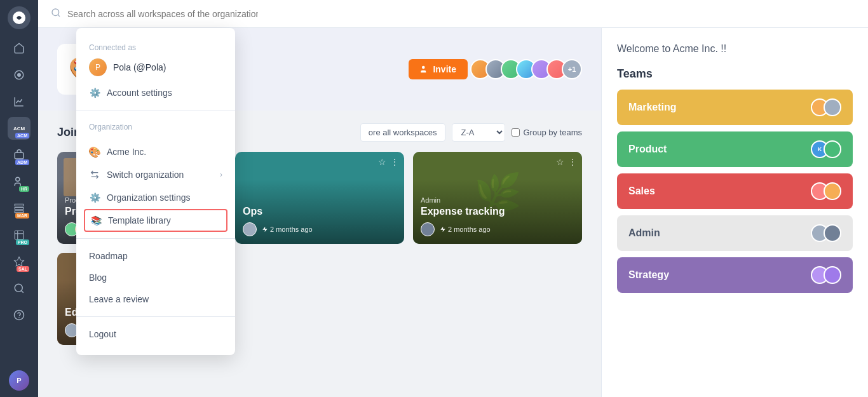  What do you see at coordinates (156, 256) in the screenshot?
I see `roadmap-item: Roadmap` at bounding box center [156, 256].